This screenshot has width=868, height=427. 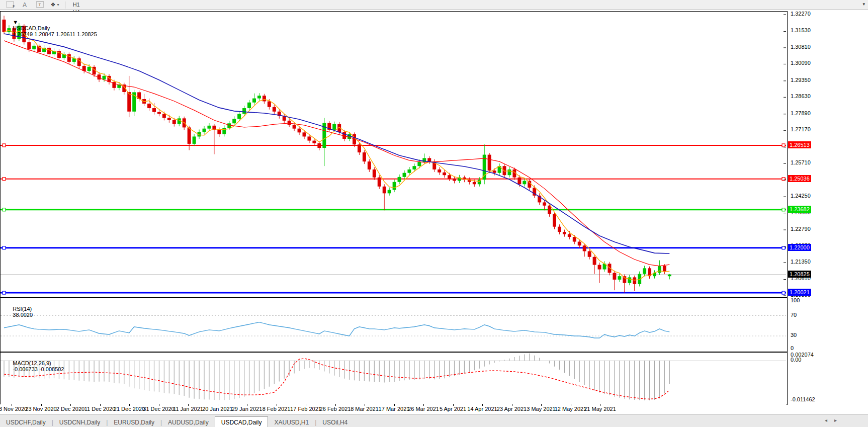 What do you see at coordinates (335, 409) in the screenshot?
I see `date-label: 26 Feb 2021` at bounding box center [335, 409].